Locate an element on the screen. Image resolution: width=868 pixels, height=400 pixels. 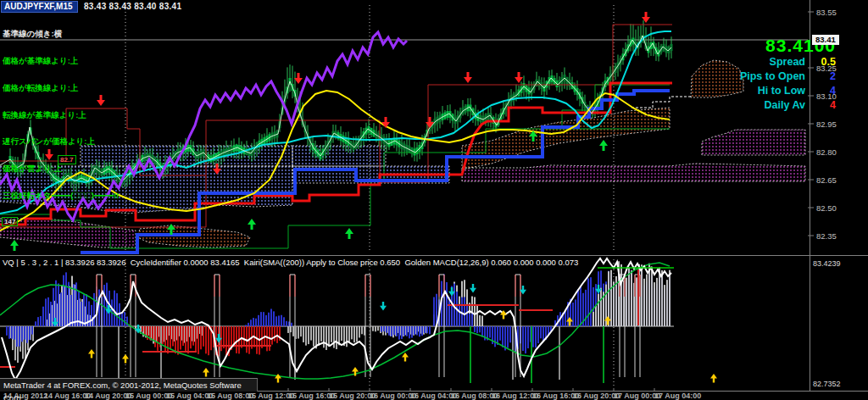
time-tick-label: 15 Aug 08:00 is located at coordinates (231, 396).